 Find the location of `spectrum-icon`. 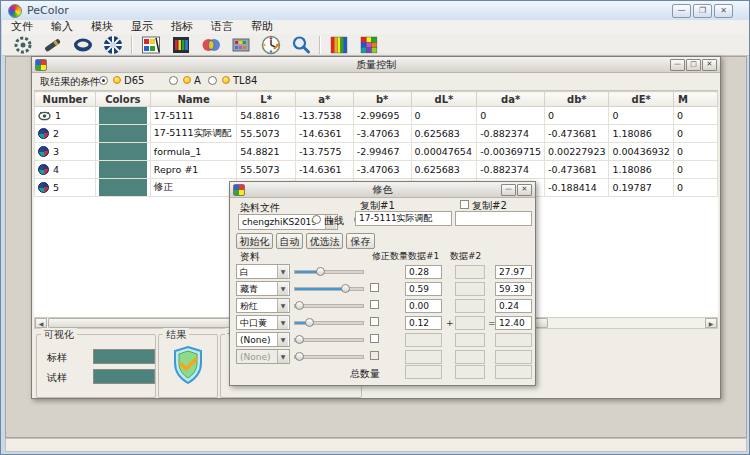

spectrum-icon is located at coordinates (339, 45).